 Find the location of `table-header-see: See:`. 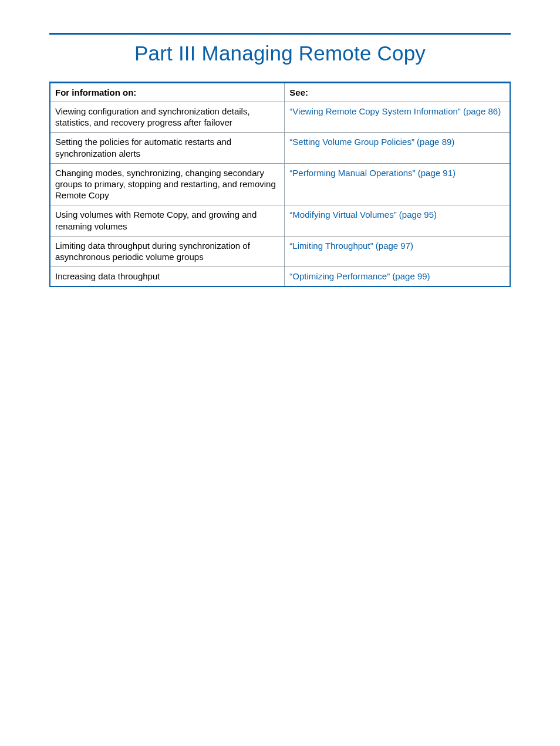

table-header-see: See: is located at coordinates (397, 93).